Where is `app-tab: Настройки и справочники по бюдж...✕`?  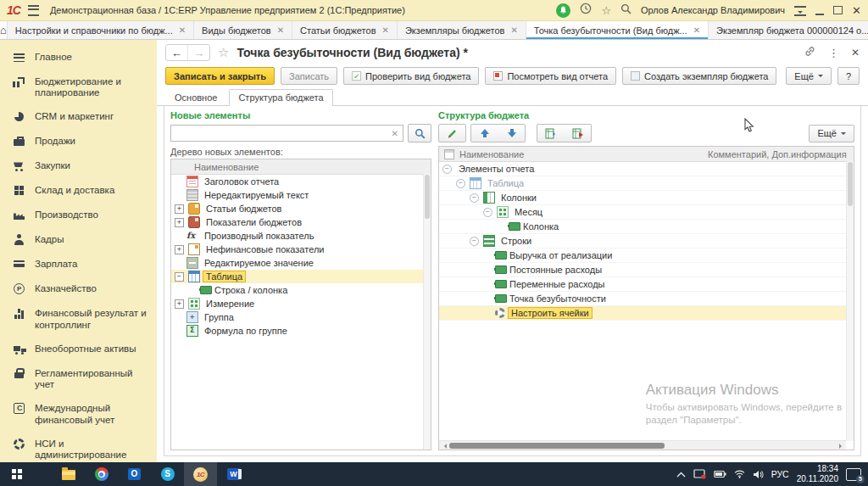
app-tab: Настройки и справочники по бюдж...✕ is located at coordinates (101, 31).